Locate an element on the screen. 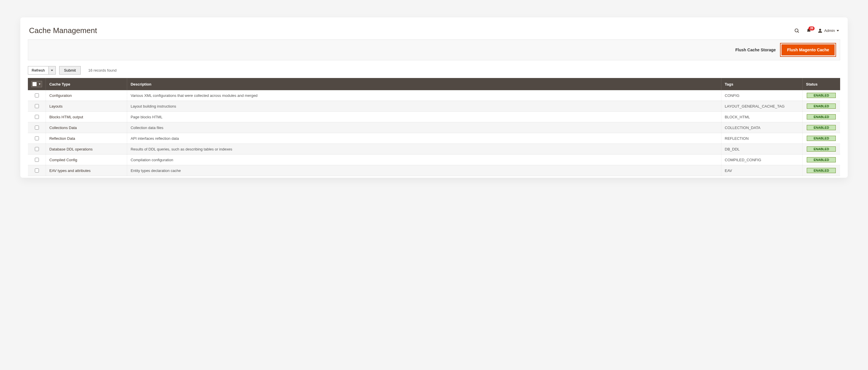 The height and width of the screenshot is (370, 868). cell-description: Compilation configuration is located at coordinates (424, 160).